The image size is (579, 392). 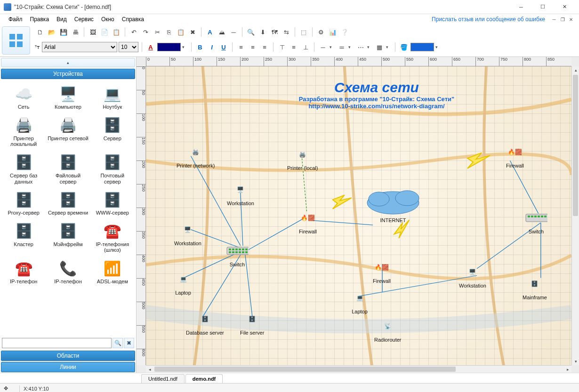 What do you see at coordinates (134, 32) in the screenshot?
I see `undo-icon: ↶` at bounding box center [134, 32].